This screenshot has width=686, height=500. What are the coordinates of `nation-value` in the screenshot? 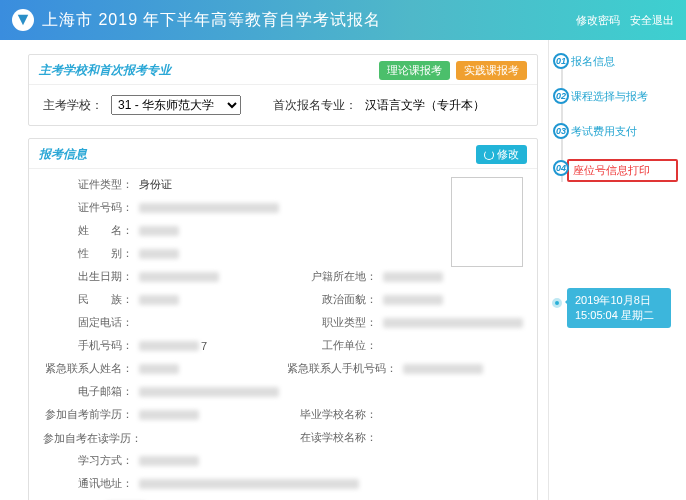 It's located at (159, 300).